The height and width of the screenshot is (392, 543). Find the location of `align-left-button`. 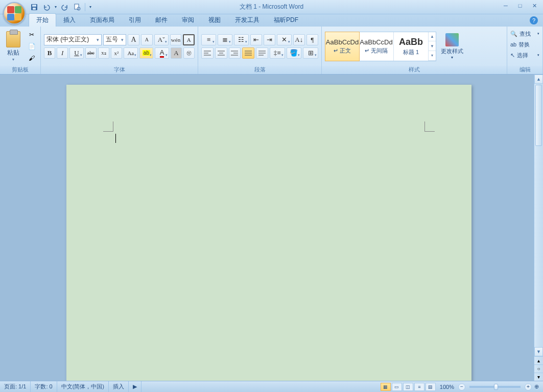

align-left-button is located at coordinates (207, 53).